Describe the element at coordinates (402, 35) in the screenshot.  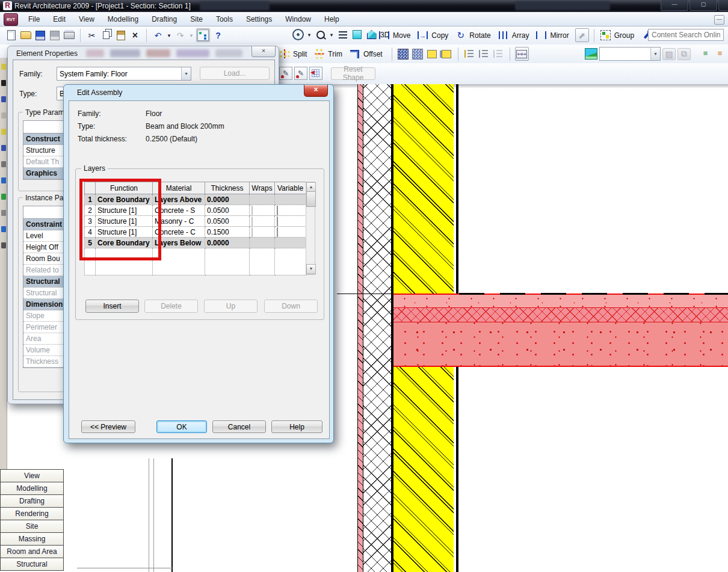
I see `move-label: Move` at that location.